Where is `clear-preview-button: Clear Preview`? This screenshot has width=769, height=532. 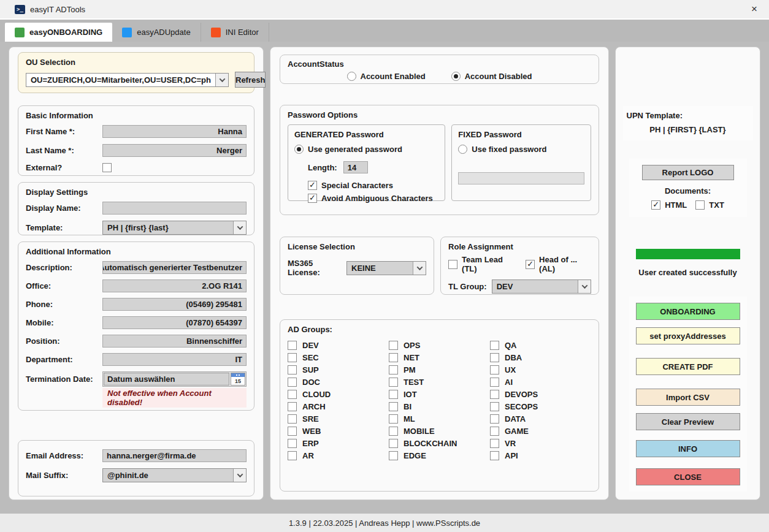 clear-preview-button: Clear Preview is located at coordinates (688, 422).